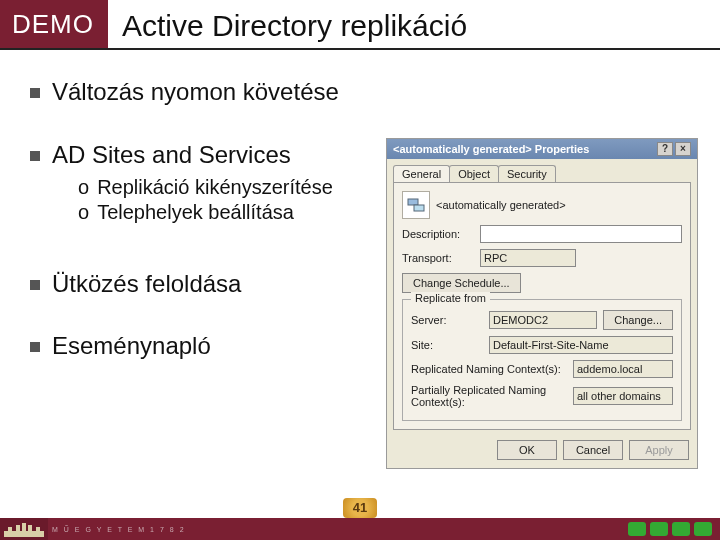 The width and height of the screenshot is (720, 540). What do you see at coordinates (542, 360) in the screenshot?
I see `replicate-from-group: Replicate from Server: DEMODC2 Change...…` at bounding box center [542, 360].